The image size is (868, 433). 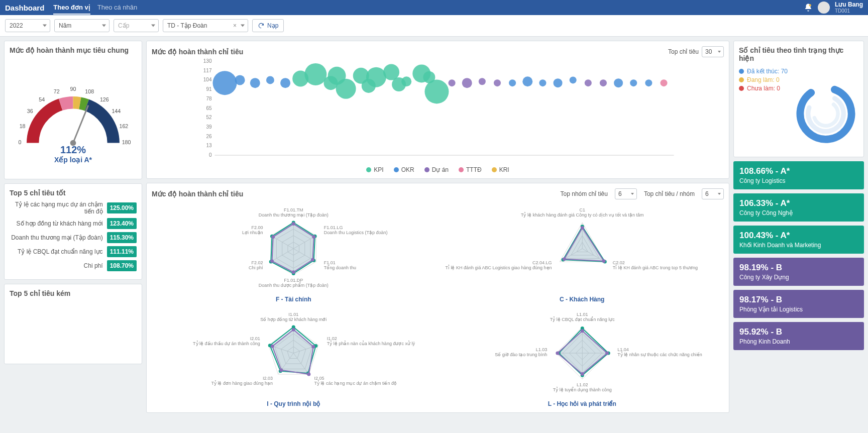 I want to click on svg-text: I1.01, so click(x=293, y=314).